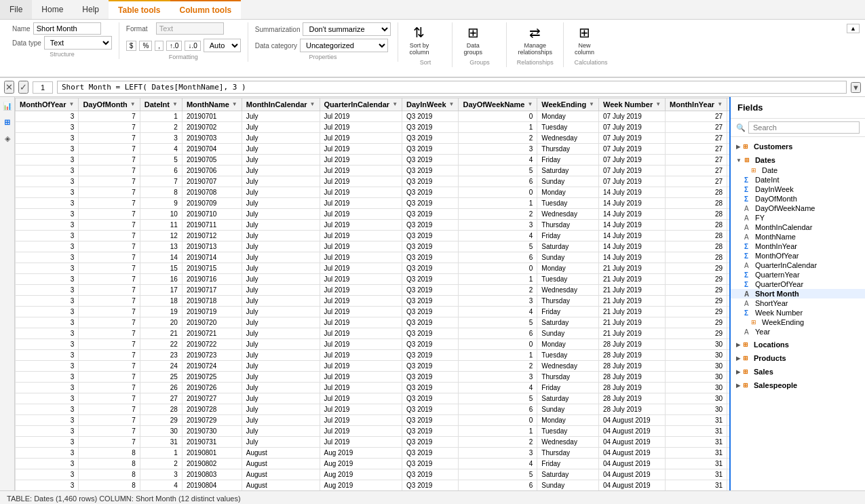  I want to click on formula-expand-btn: ▼, so click(856, 88).